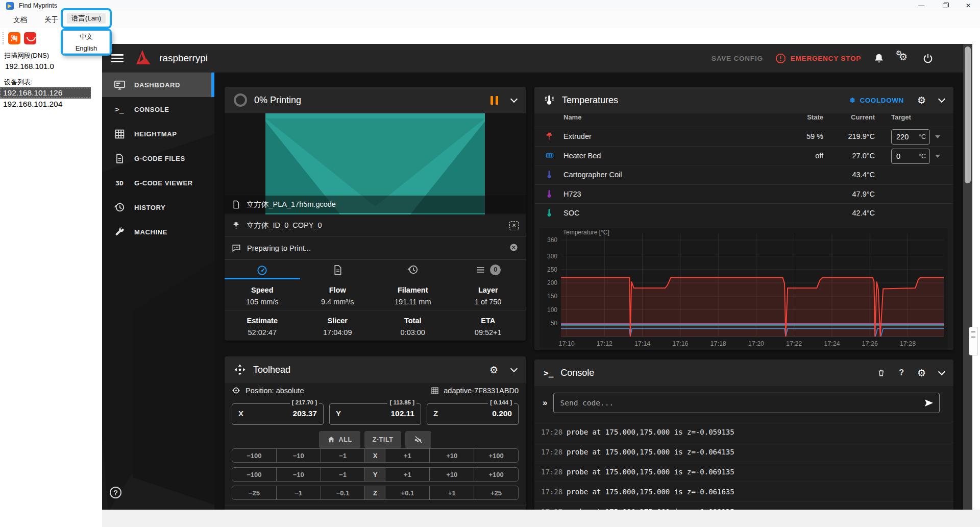  What do you see at coordinates (879, 58) in the screenshot?
I see `notifications-bell-icon` at bounding box center [879, 58].